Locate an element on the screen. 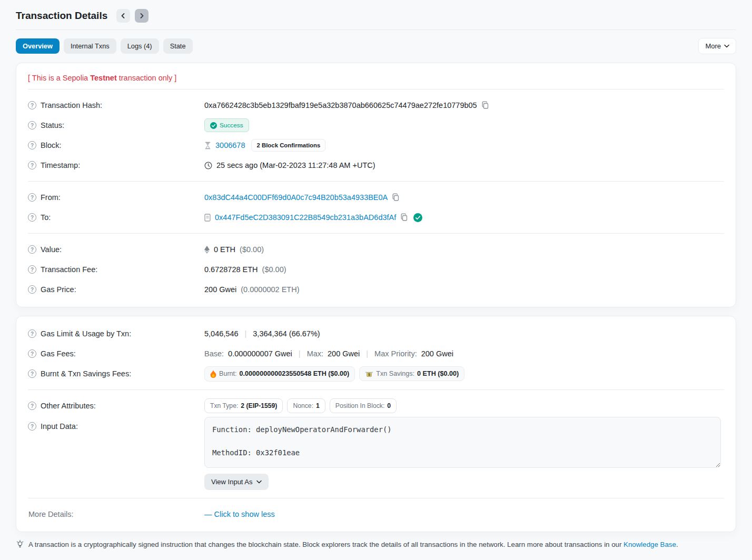 The height and width of the screenshot is (560, 752). gas-limit-value: 5,046,546 is located at coordinates (221, 334).